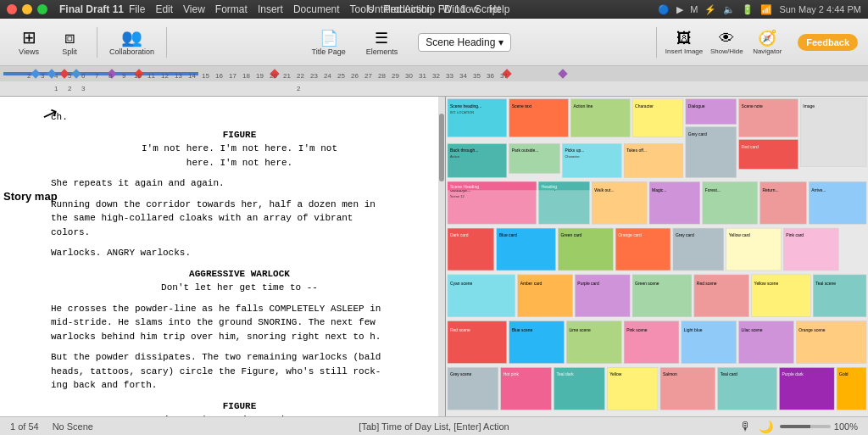  Describe the element at coordinates (436, 76) in the screenshot. I see `ruler-num-32: 32` at that location.